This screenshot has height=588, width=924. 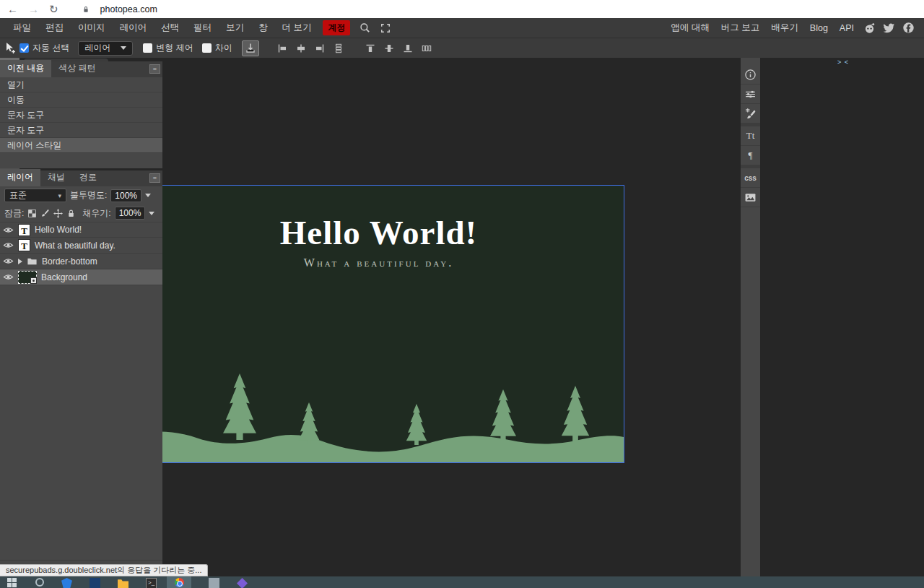 I want to click on taskbar-app-gray-icon, so click(x=214, y=583).